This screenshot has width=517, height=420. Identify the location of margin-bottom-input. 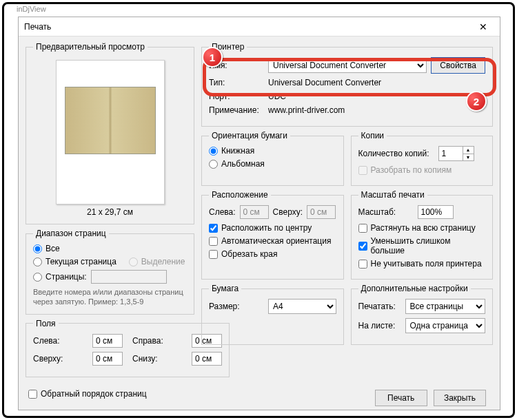
(207, 359).